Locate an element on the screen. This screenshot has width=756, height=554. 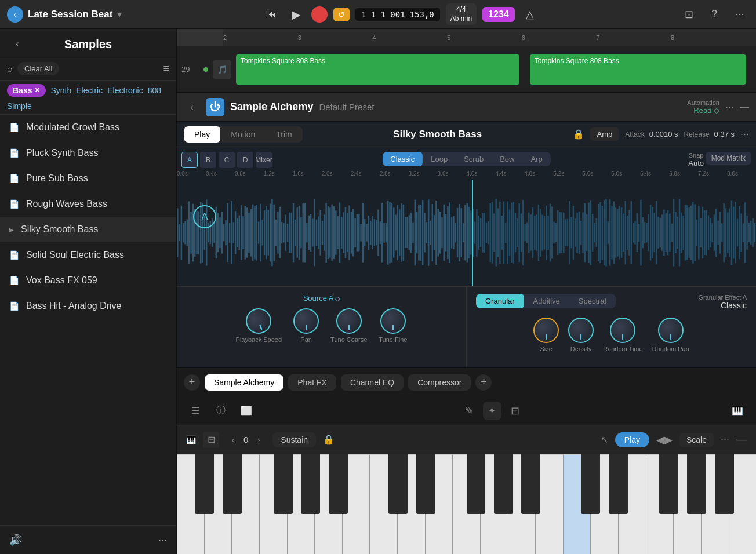
keyboard-lines-icon: — is located at coordinates (742, 439).